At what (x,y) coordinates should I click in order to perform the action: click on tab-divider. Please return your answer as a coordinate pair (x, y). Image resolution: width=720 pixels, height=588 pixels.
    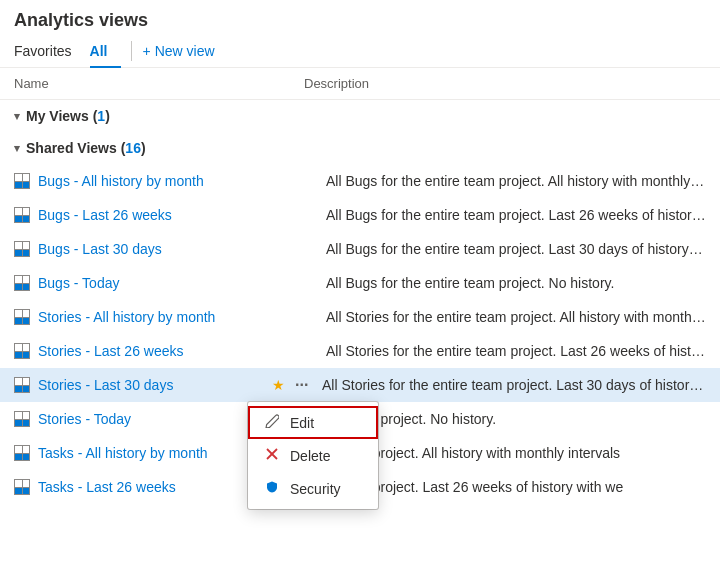
    Looking at the image, I should click on (132, 51).